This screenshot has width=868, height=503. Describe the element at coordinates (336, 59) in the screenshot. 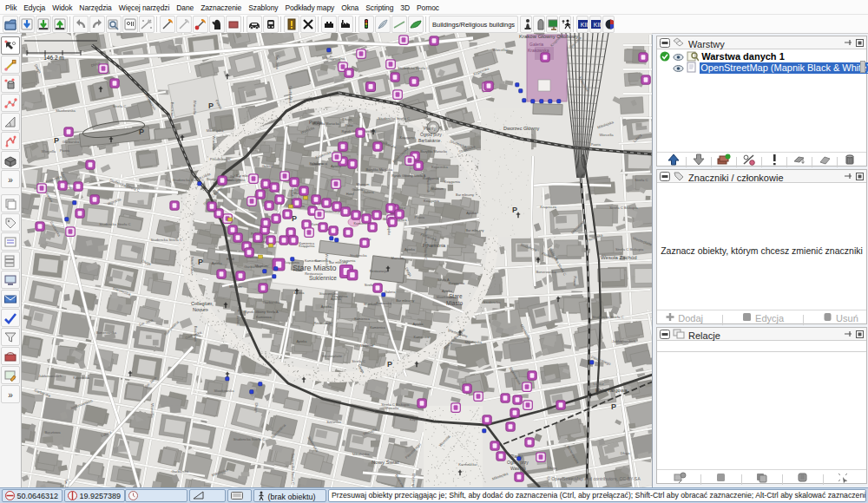

I see `svg-text: Starowiślna` at that location.